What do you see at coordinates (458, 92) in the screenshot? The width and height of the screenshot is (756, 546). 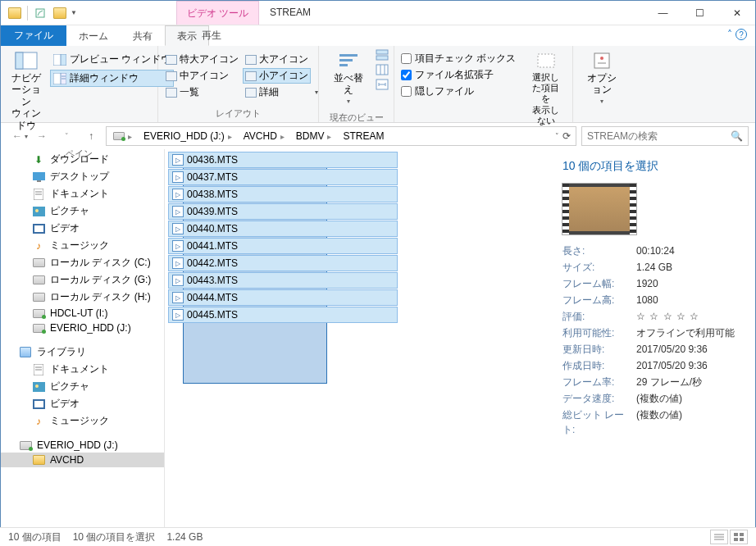 I see `hidden-items-toggle: 隠しファイル` at bounding box center [458, 92].